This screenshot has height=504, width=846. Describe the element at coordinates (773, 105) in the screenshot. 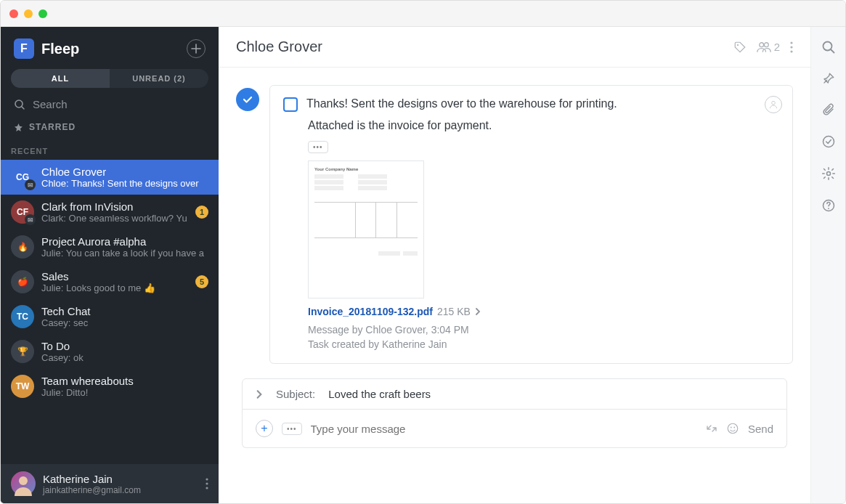

I see `sender-avatar-icon` at that location.